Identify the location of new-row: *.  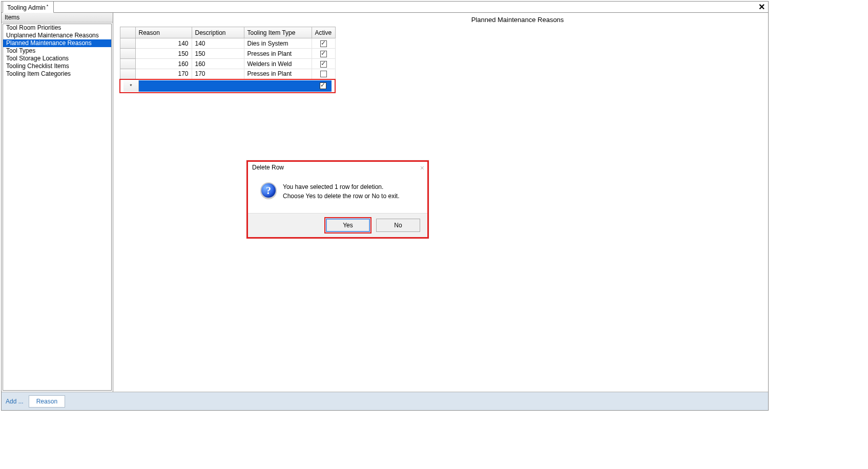
(228, 86).